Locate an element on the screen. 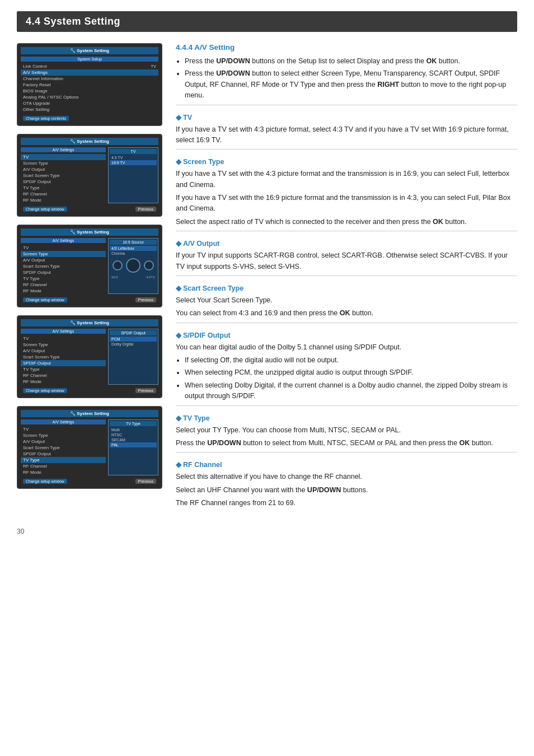 The image size is (534, 756). divider-spdif is located at coordinates (346, 323).